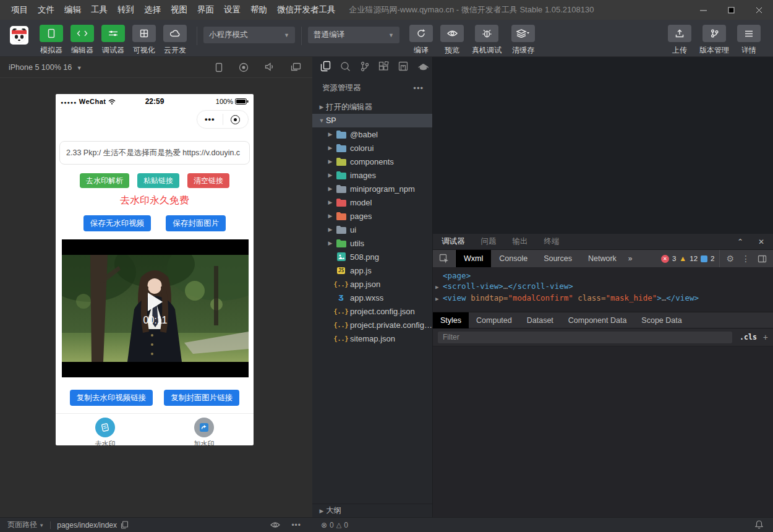  I want to click on tab-network: Network, so click(602, 259).